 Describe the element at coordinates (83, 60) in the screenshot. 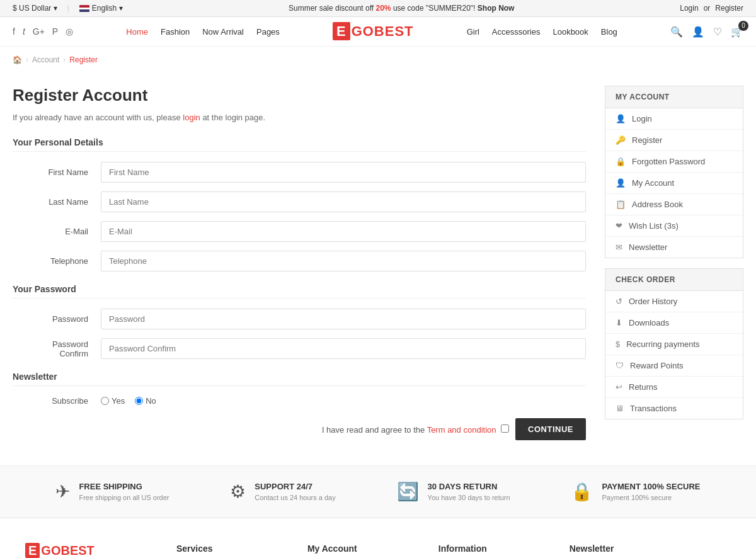

I see `breadcrumb-current: Register` at that location.